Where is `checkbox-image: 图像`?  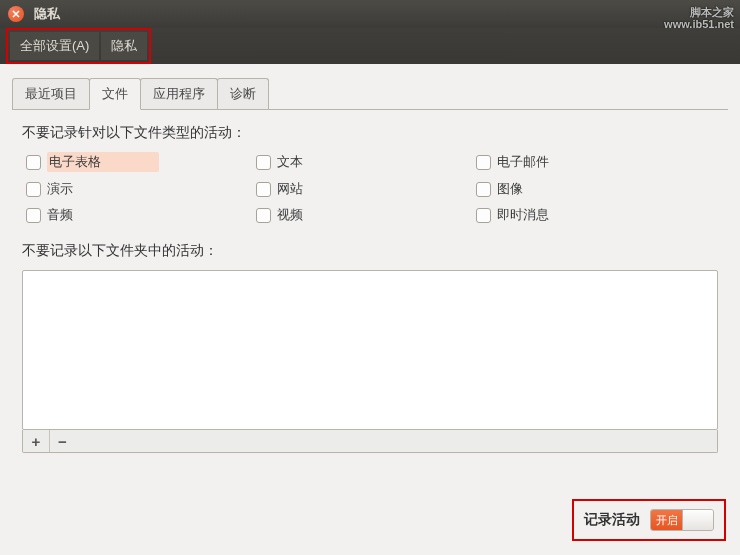 checkbox-image: 图像 is located at coordinates (586, 189).